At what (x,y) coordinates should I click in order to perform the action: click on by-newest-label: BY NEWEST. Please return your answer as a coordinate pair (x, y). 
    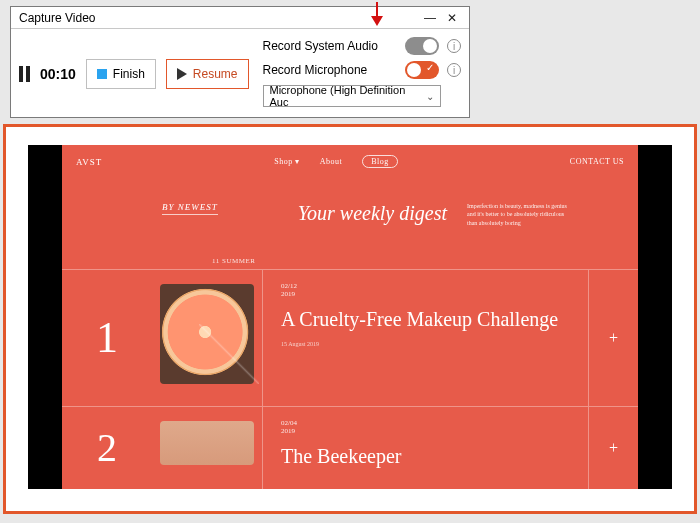
    Looking at the image, I should click on (190, 208).